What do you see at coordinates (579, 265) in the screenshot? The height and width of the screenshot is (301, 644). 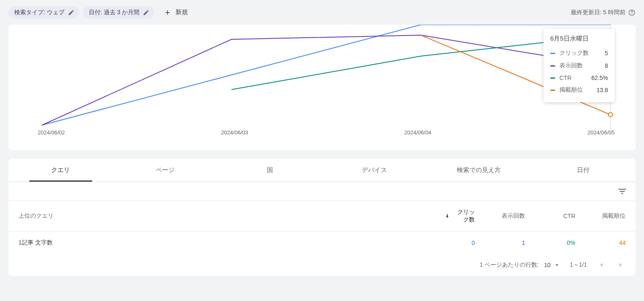 I see `page-range: 1～1/1` at bounding box center [579, 265].